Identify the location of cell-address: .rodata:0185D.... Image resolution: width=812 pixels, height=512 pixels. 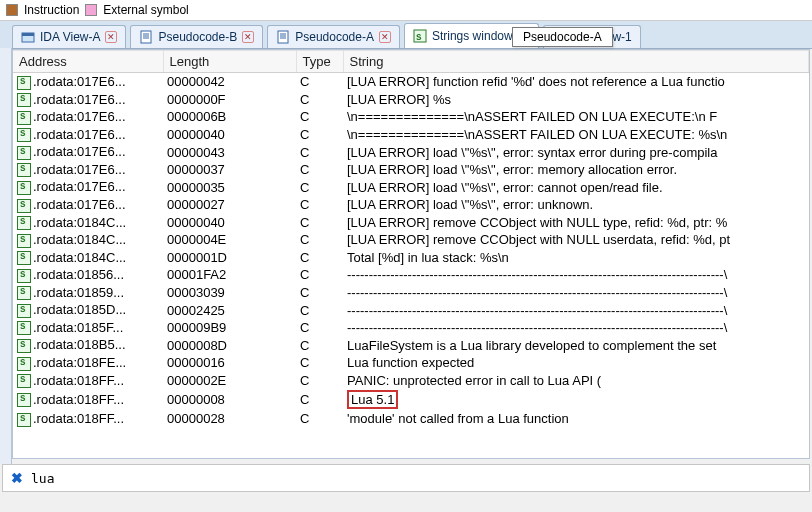
(80, 310).